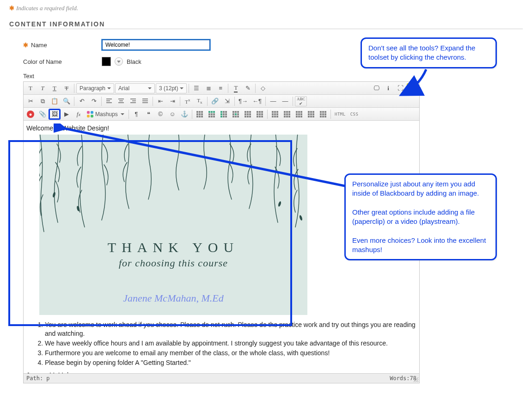  Describe the element at coordinates (231, 329) in the screenshot. I see `list-item: You are welcome to work ahead if you cho…` at that location.